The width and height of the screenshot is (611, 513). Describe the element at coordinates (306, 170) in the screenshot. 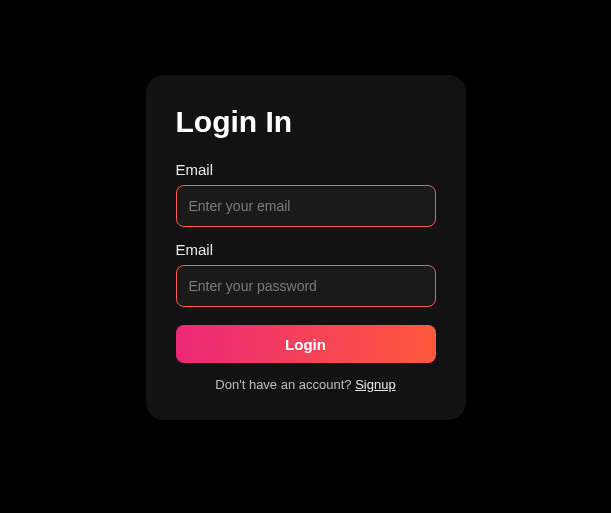

I see `email-label: Email` at that location.